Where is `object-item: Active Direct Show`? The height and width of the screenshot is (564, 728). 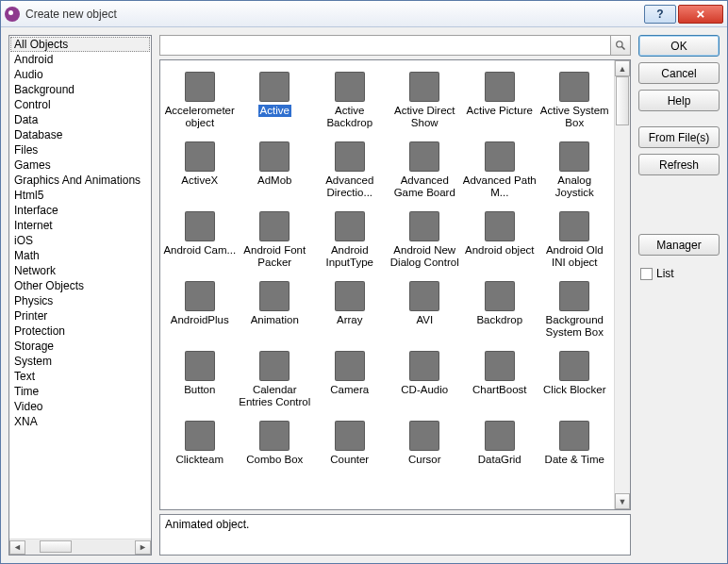 object-item: Active Direct Show is located at coordinates (425, 103).